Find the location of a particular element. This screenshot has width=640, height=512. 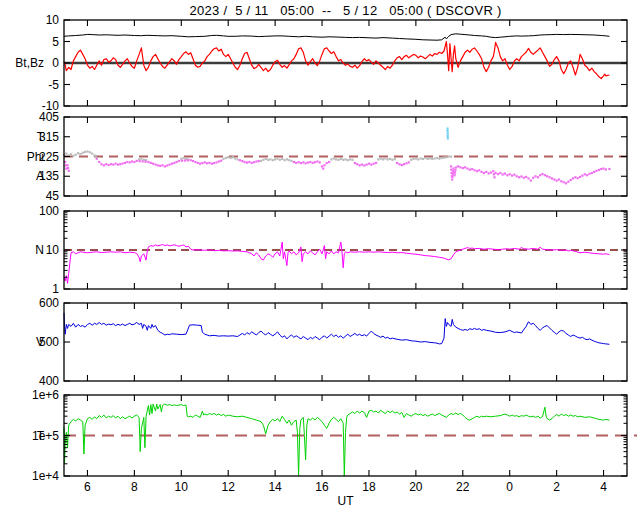

series-phi-toward is located at coordinates (258, 156).